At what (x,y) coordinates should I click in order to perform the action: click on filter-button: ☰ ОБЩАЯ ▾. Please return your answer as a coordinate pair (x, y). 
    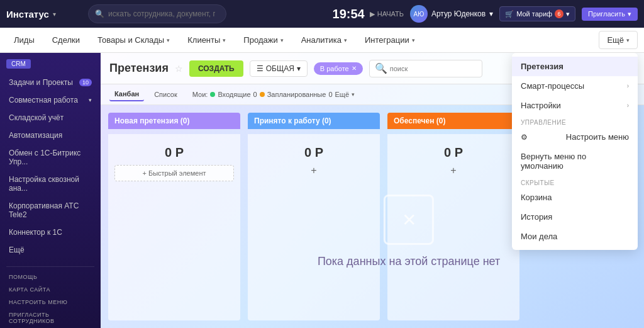
    Looking at the image, I should click on (279, 69).